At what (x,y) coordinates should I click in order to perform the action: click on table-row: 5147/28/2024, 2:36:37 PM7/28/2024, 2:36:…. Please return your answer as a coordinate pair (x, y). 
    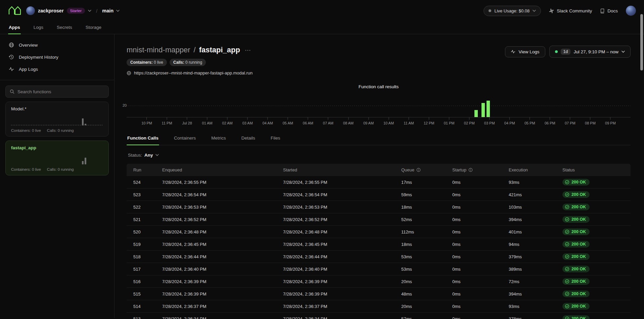
    Looking at the image, I should click on (379, 307).